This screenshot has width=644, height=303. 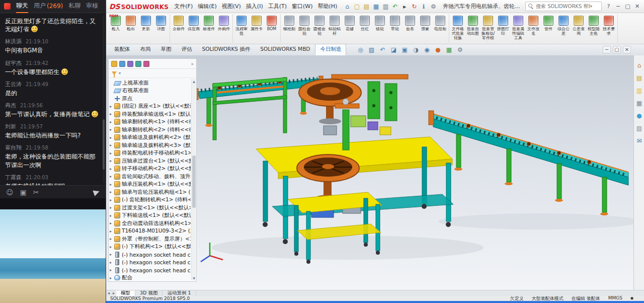 What do you see at coordinates (192, 64) in the screenshot?
I see `tree-flyout-icon: »` at bounding box center [192, 64].